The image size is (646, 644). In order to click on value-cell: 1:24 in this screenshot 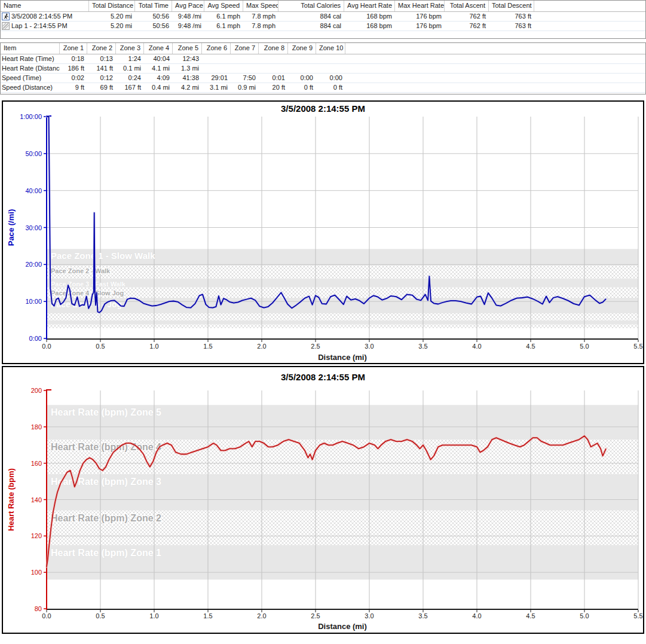, I will do `click(130, 59)`.